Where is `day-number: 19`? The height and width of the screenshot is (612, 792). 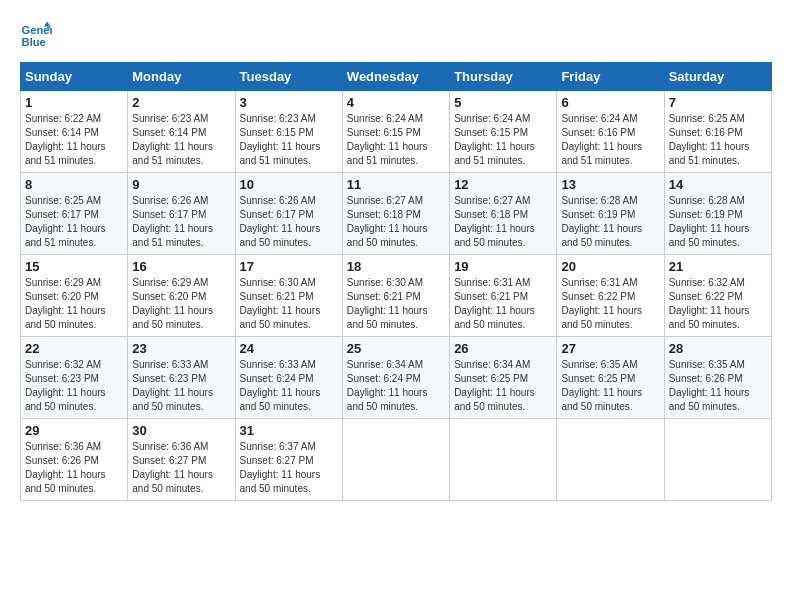
day-number: 19 is located at coordinates (503, 266).